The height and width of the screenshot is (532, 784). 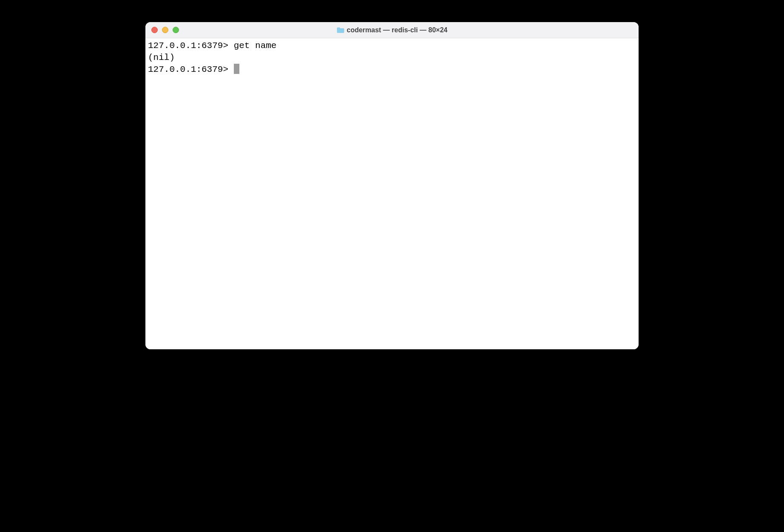 I want to click on command: get name, so click(x=253, y=46).